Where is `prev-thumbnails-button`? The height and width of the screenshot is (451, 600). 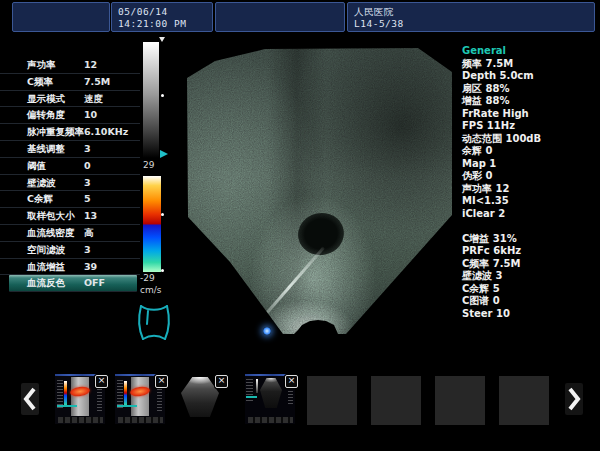 prev-thumbnails-button is located at coordinates (30, 399).